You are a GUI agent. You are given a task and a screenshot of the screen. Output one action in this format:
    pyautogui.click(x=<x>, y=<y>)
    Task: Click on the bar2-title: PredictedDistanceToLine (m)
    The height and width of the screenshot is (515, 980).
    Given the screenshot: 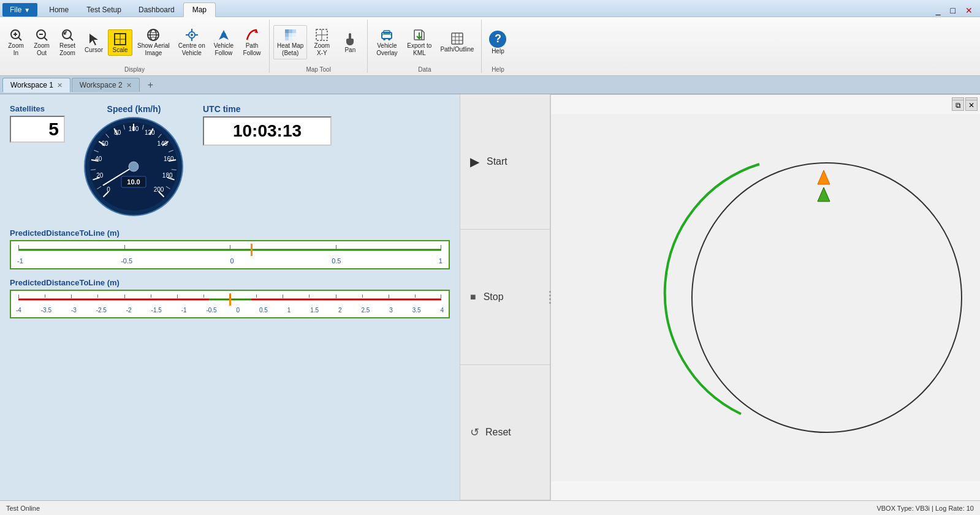 What is the action you would take?
    pyautogui.click(x=230, y=283)
    